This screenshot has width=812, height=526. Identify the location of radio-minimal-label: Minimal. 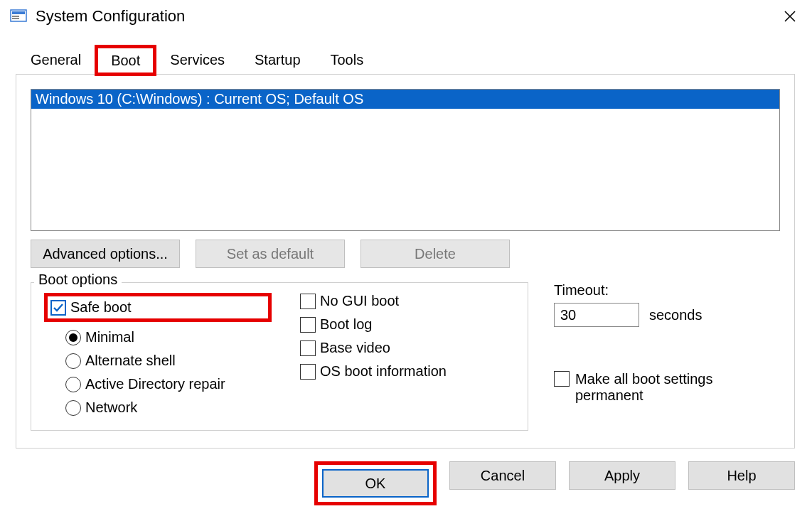
(109, 337).